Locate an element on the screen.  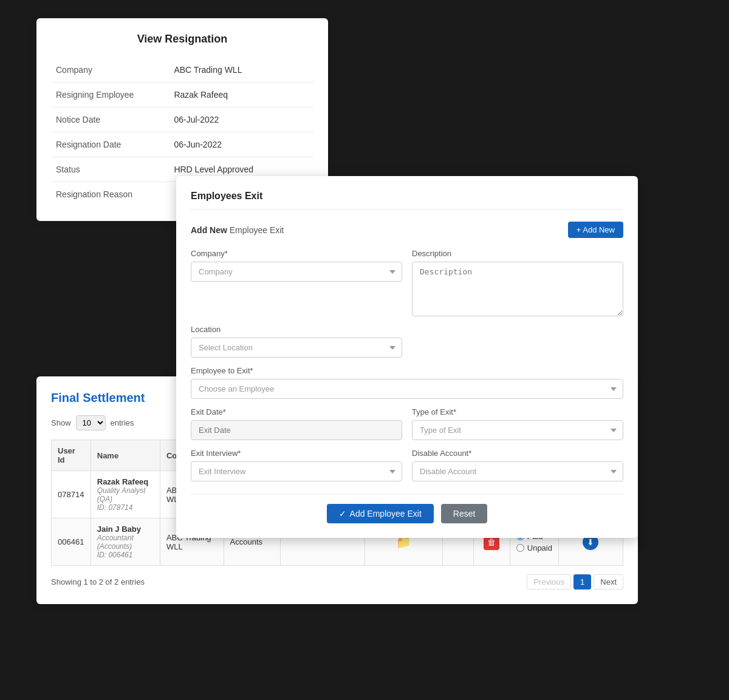
disable-account-field-group: Disable Account* Disable Account is located at coordinates (518, 465).